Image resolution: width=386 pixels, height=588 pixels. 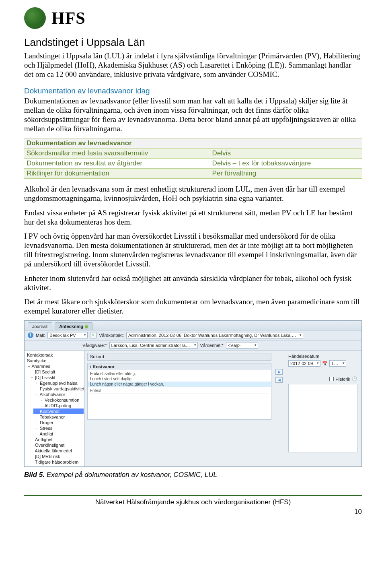 What do you see at coordinates (61, 406) in the screenshot?
I see `tree-item: · AUDIT-poäng` at bounding box center [61, 406].